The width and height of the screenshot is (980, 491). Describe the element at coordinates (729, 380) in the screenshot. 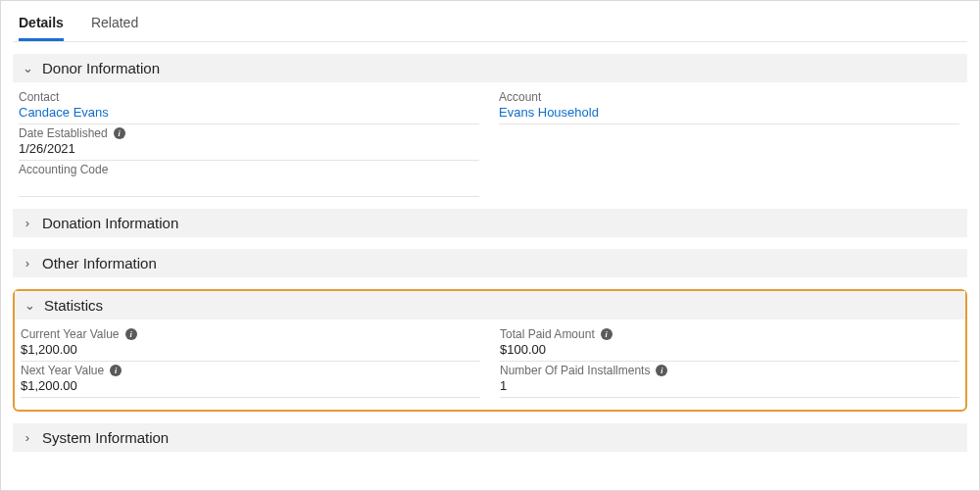

I see `field-number-of-paid-installments: Number Of Paid Installments i 1` at that location.